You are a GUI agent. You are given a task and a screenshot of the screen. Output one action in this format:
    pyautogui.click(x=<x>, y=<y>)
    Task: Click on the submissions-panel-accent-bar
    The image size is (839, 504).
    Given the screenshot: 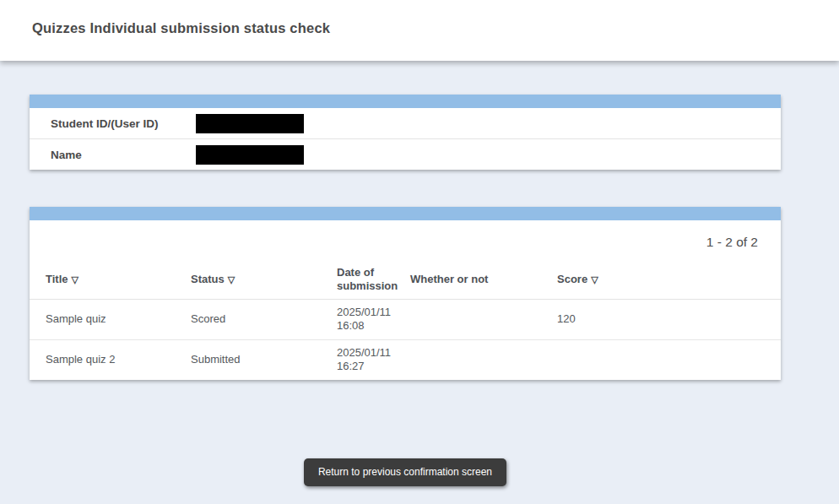 What is the action you would take?
    pyautogui.click(x=405, y=214)
    